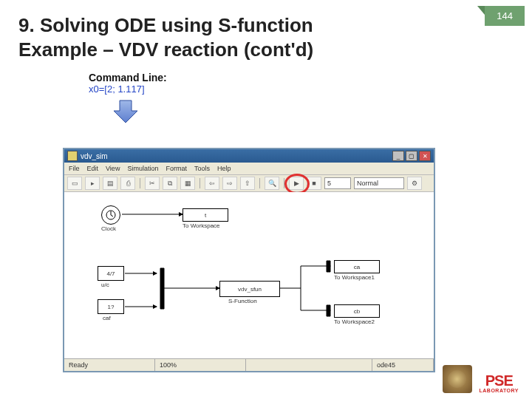 The width and height of the screenshot is (532, 399). Describe the element at coordinates (457, 379) in the screenshot. I see `ntu-logo` at that location.